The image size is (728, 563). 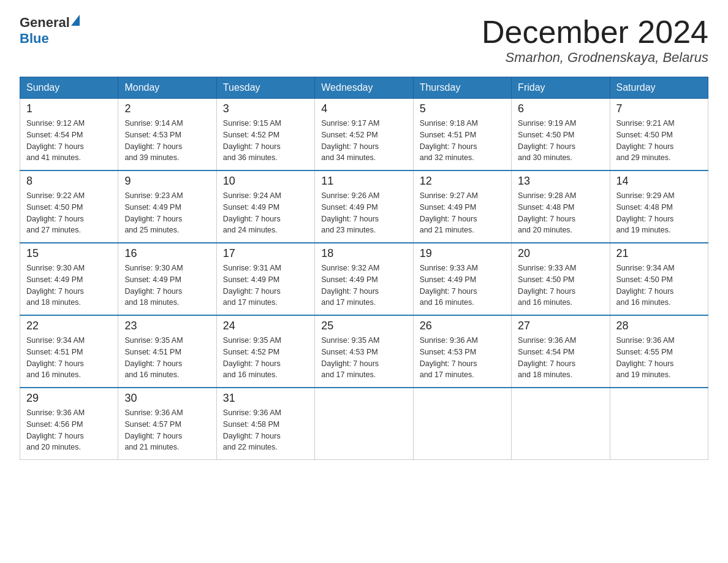 What do you see at coordinates (266, 326) in the screenshot?
I see `day-number: 24` at bounding box center [266, 326].